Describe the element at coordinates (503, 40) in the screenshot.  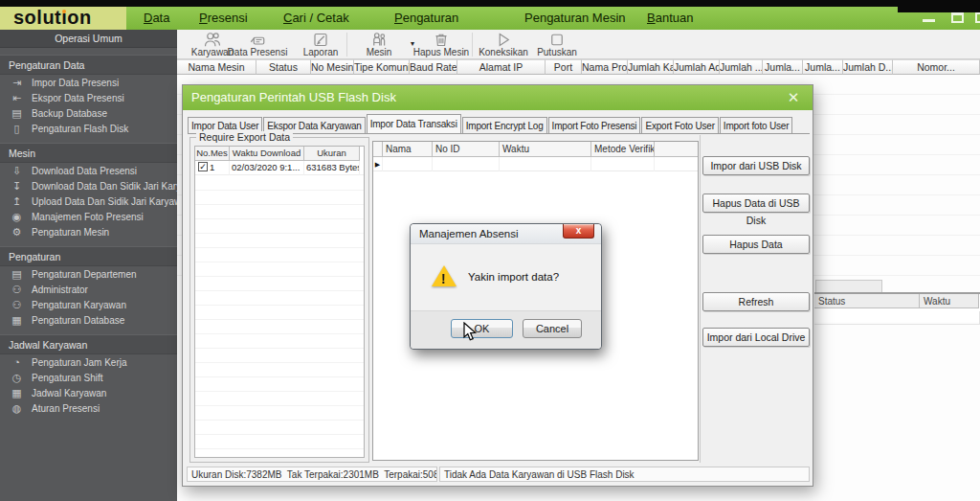
I see `play-icon` at that location.